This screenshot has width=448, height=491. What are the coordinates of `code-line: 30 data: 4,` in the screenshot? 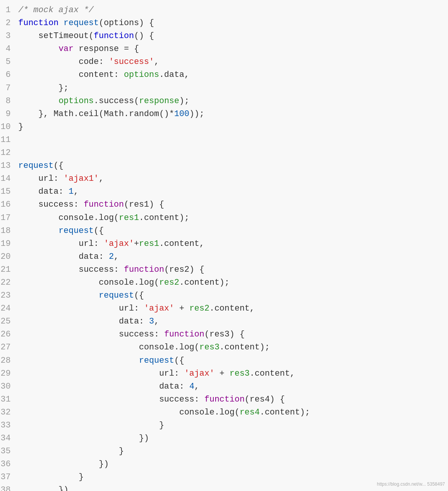 It's located at (224, 387).